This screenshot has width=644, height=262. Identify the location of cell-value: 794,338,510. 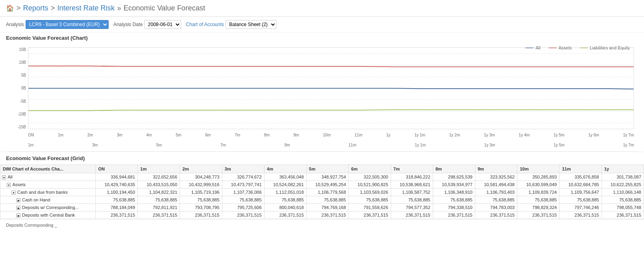
(454, 208).